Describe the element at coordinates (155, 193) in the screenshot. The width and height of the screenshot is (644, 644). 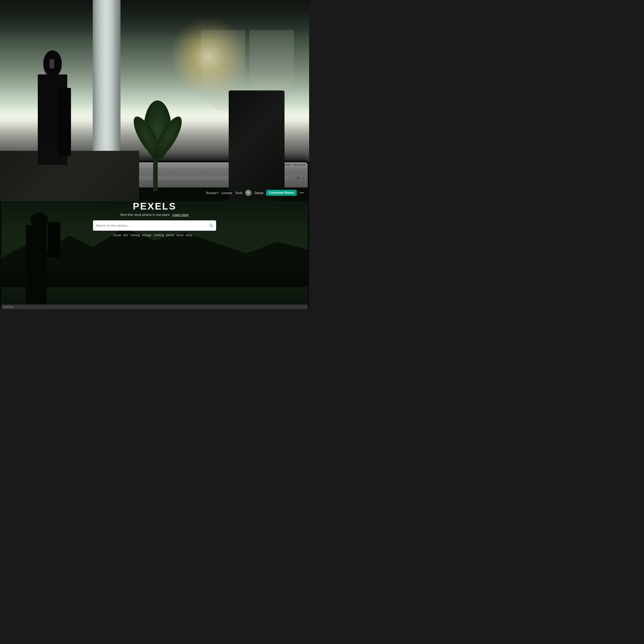
I see `pexels-navbar: Browse ▾ License Tools D Daniel Contribu…` at that location.